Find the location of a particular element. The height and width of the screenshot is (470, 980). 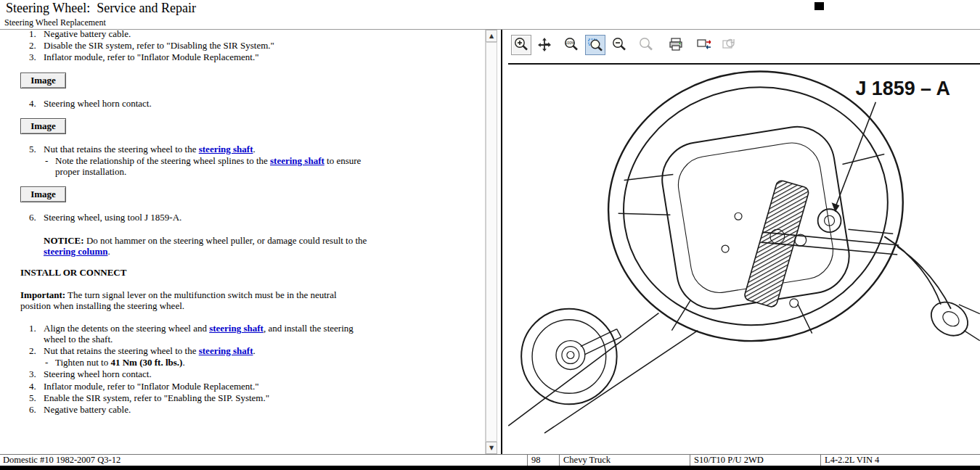

text-run: Inflator module, refer to "Inflator Modu… is located at coordinates (151, 386).